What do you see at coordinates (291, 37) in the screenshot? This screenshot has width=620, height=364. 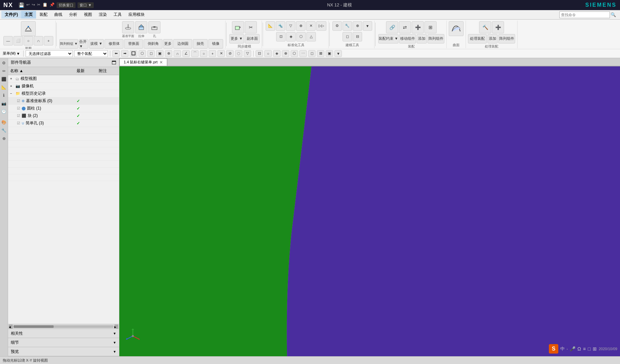 I see `std-icon7: ◈` at bounding box center [291, 37].